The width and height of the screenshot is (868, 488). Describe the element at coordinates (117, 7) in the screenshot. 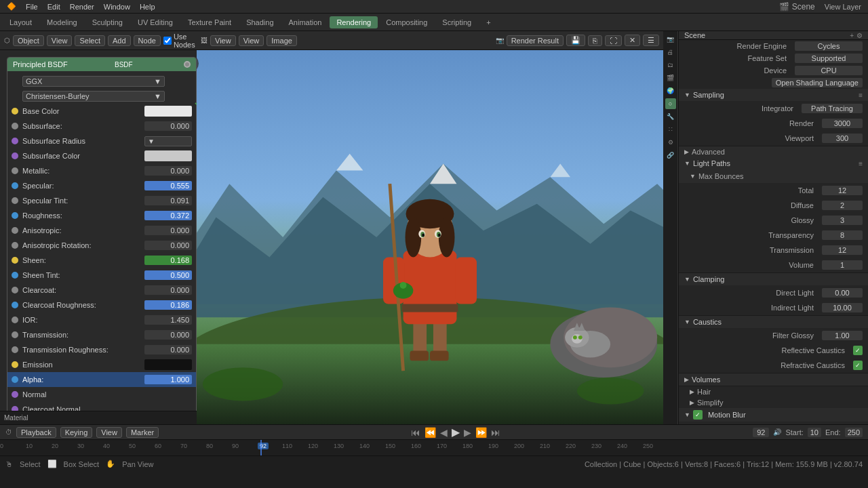

I see `menu-window: Window` at that location.